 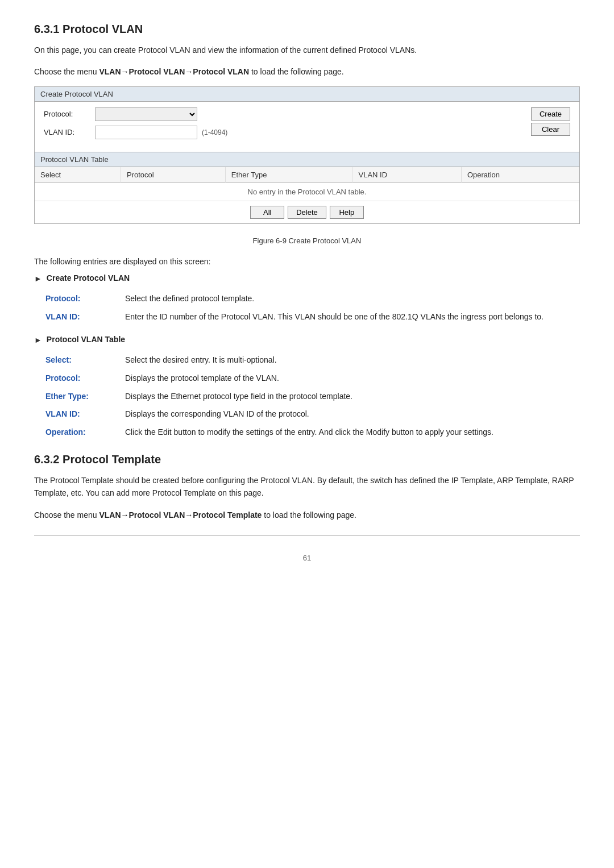 I want to click on field-desc-select: Select the desired entry. It is multi-op…, so click(x=358, y=360).